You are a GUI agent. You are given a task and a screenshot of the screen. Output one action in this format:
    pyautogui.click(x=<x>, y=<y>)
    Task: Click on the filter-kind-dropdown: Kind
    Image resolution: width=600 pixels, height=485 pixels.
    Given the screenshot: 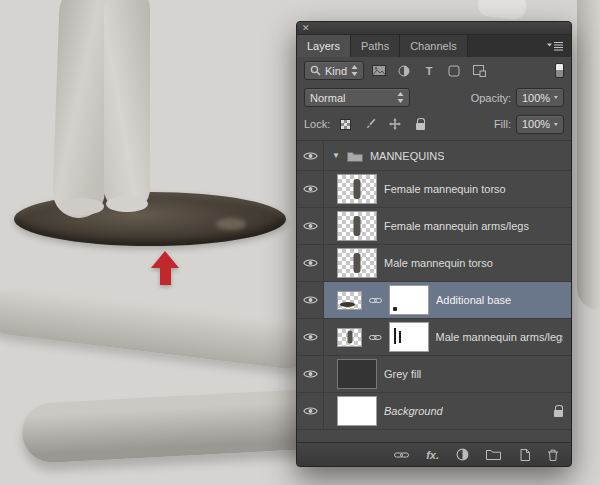 What is the action you would take?
    pyautogui.click(x=334, y=70)
    